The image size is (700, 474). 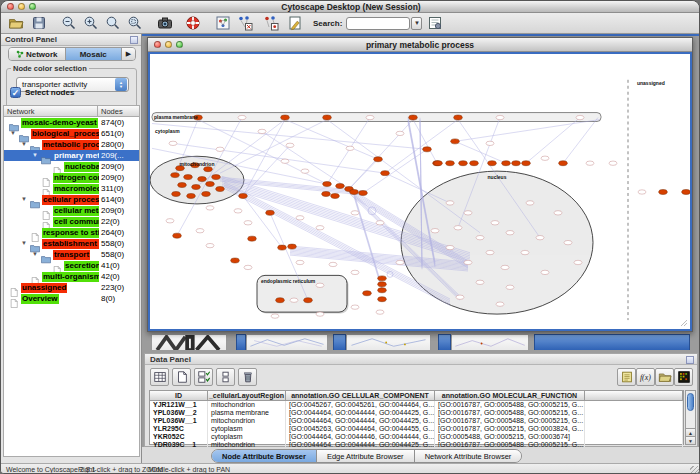 I want to click on attr-table-button, so click(x=160, y=377).